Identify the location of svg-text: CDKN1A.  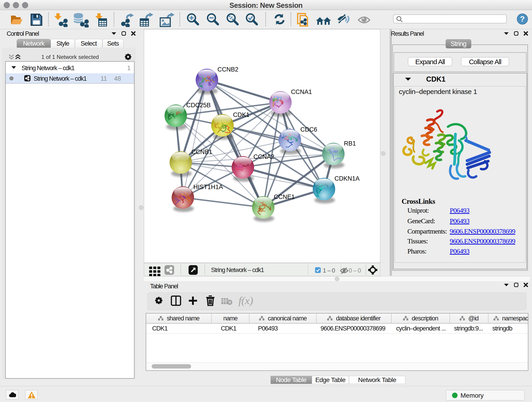
(347, 179).